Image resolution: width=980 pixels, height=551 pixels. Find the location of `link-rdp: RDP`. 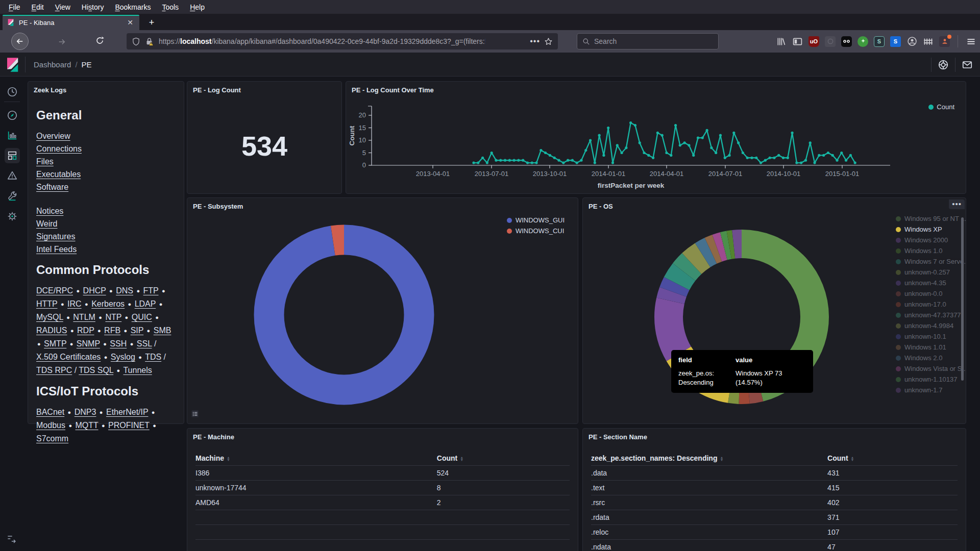

link-rdp: RDP is located at coordinates (86, 331).